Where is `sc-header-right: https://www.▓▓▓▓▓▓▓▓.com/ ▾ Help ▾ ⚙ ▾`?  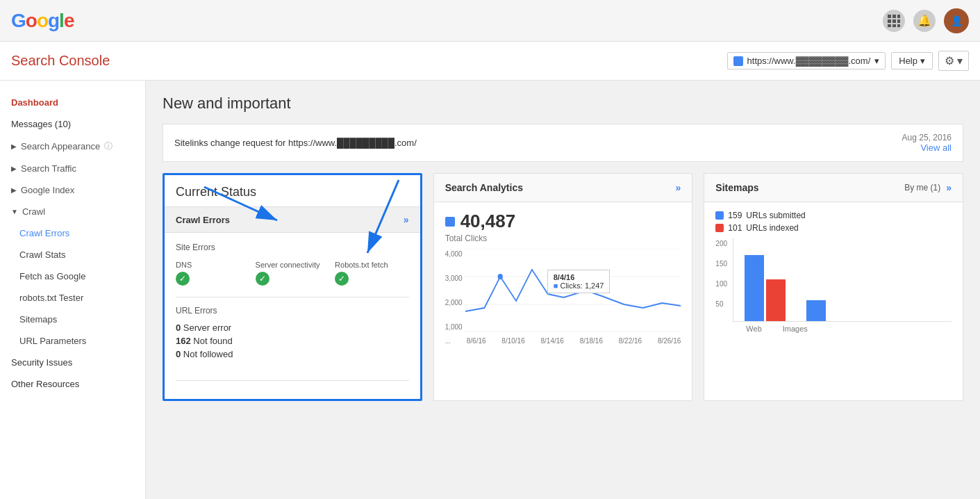 sc-header-right: https://www.▓▓▓▓▓▓▓▓.com/ ▾ Help ▾ ⚙ ▾ is located at coordinates (848, 61).